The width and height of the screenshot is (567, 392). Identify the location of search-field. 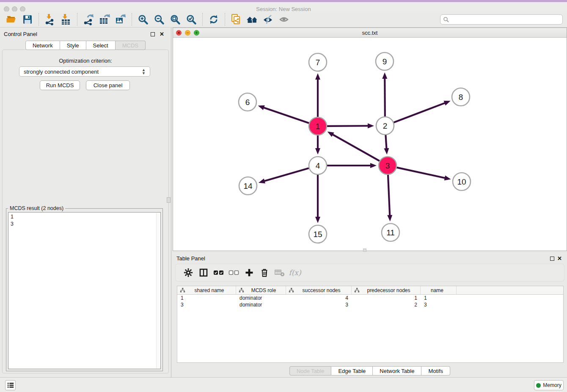
(501, 19).